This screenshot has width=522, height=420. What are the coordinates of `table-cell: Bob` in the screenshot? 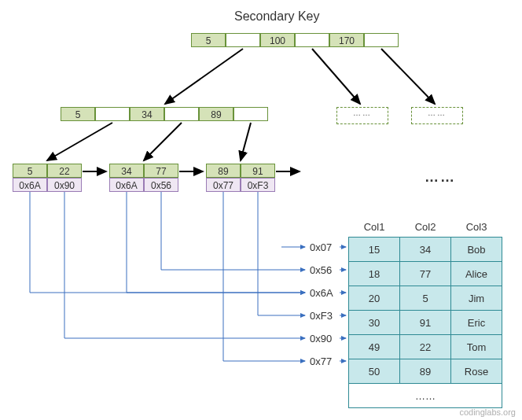 It's located at (476, 250).